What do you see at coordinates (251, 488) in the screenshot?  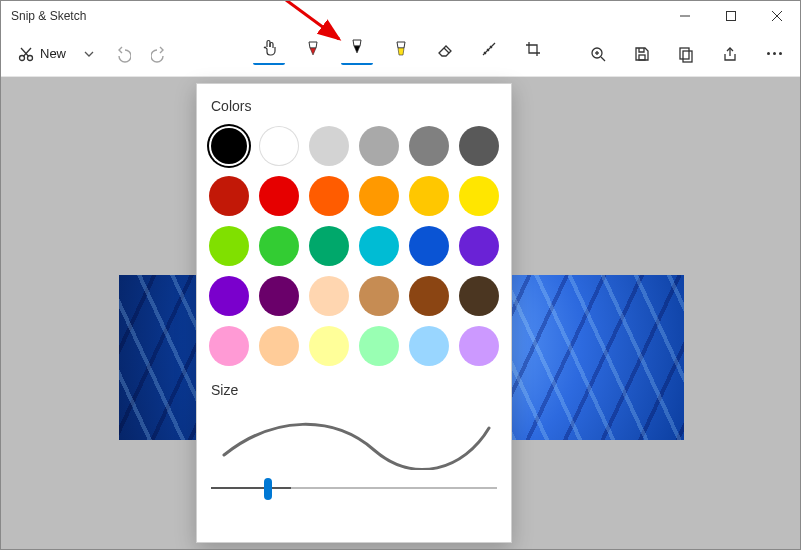 I see `slider-track-filled` at bounding box center [251, 488].